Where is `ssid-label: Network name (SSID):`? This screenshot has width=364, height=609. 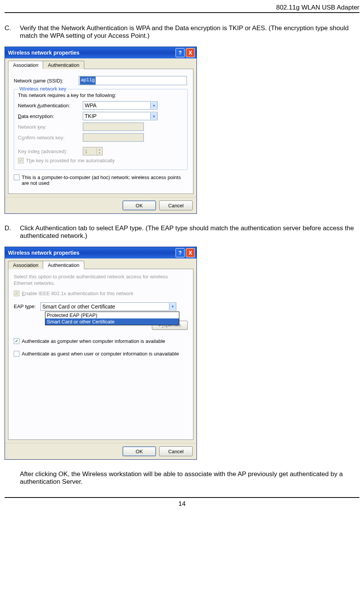
ssid-label: Network name (SSID): is located at coordinates (46, 81).